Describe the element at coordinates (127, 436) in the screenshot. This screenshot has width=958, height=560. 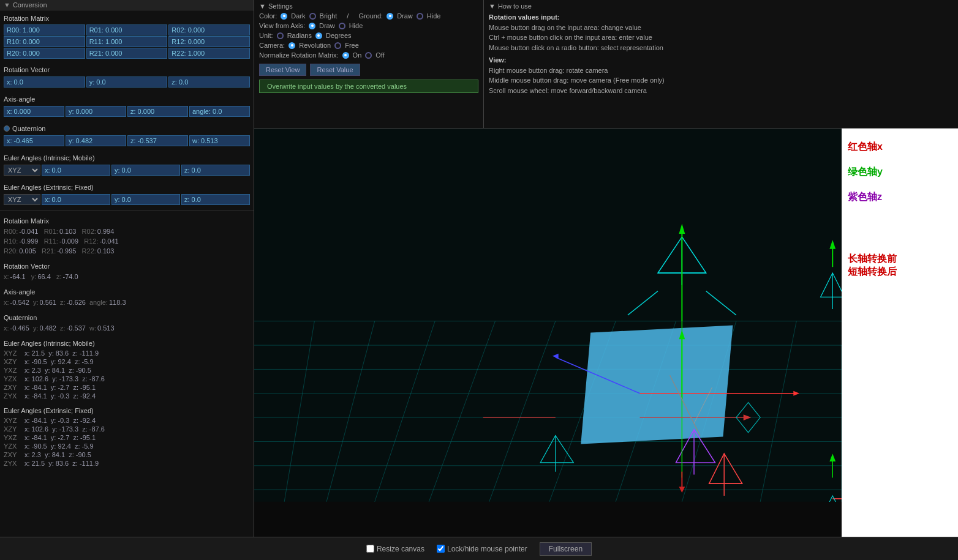
I see `output-euler-extrinsic-section: Euler Angles (Extrinsic; Fixed) XYZx: -8…` at that location.